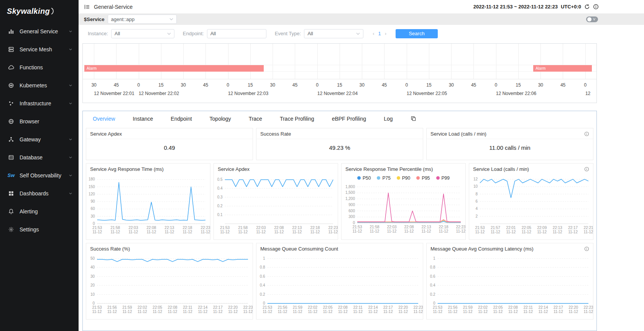 Image resolution: width=644 pixels, height=331 pixels. Describe the element at coordinates (159, 93) in the screenshot. I see `timeline-date: 12 November 22:02` at that location.